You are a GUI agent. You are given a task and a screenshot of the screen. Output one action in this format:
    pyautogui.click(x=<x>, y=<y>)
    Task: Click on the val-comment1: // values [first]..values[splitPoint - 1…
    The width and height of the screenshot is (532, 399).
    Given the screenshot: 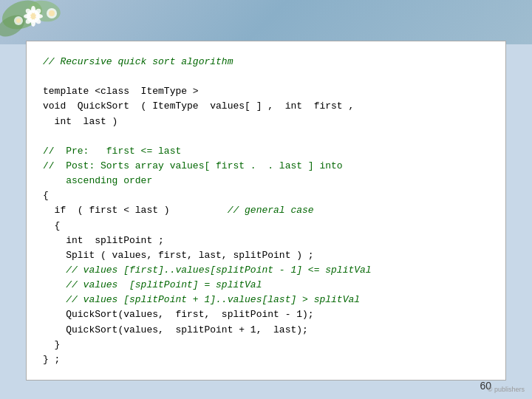 What is the action you would take?
    pyautogui.click(x=207, y=270)
    